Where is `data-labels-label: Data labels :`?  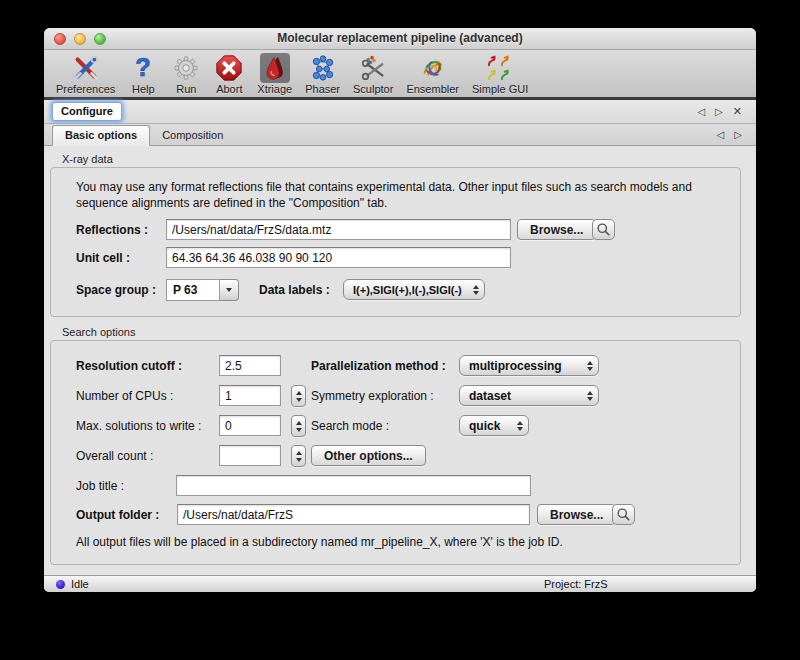
data-labels-label: Data labels : is located at coordinates (294, 290).